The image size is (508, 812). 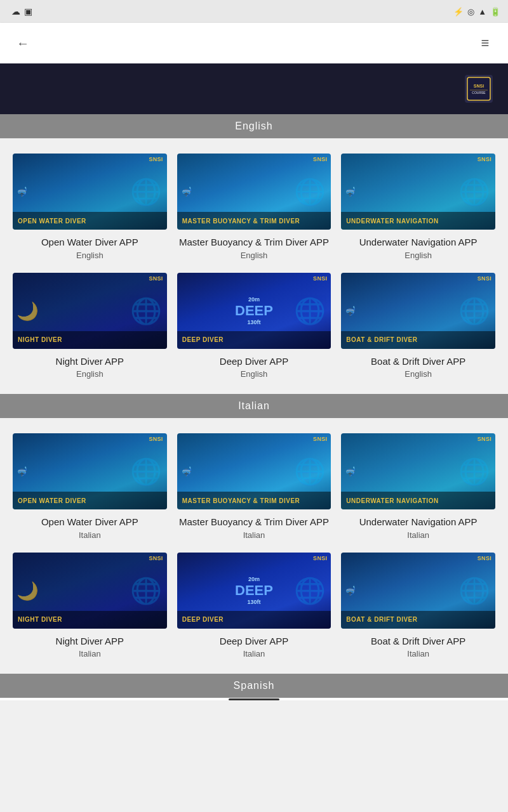 What do you see at coordinates (90, 606) in the screenshot?
I see `course-card: SNSI🌐🌙NIGHT DIVERNight Diver APPItalian` at bounding box center [90, 606].